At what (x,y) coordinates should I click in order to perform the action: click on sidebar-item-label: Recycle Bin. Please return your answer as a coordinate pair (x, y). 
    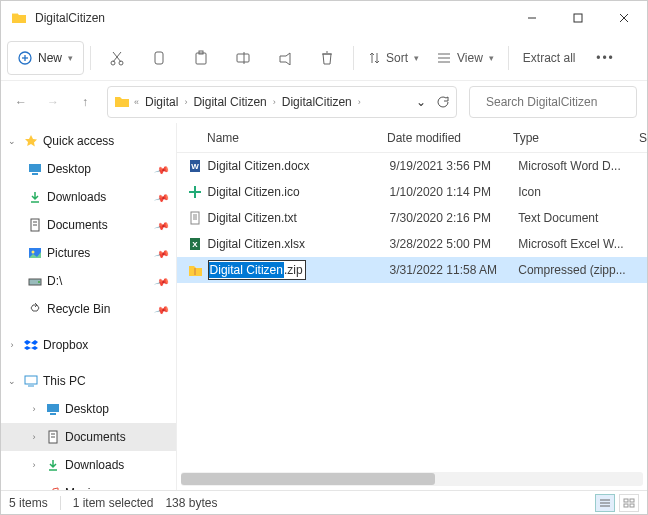
    Looking at the image, I should click on (100, 309).